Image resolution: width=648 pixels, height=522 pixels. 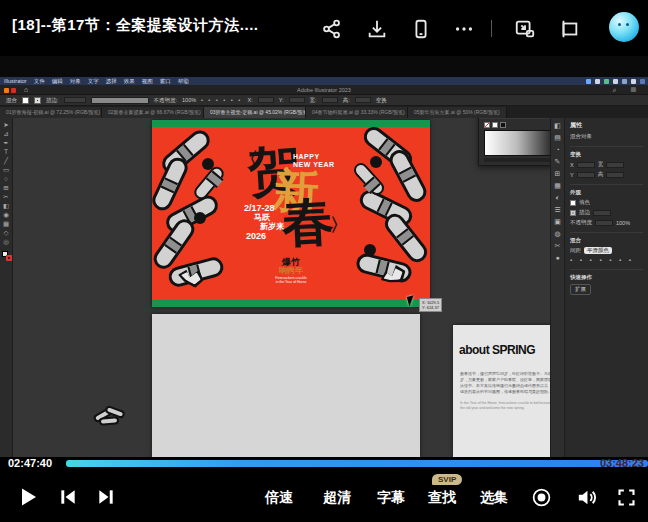 What do you see at coordinates (6, 179) in the screenshot?
I see `tool-icon: ○` at bounding box center [6, 179].